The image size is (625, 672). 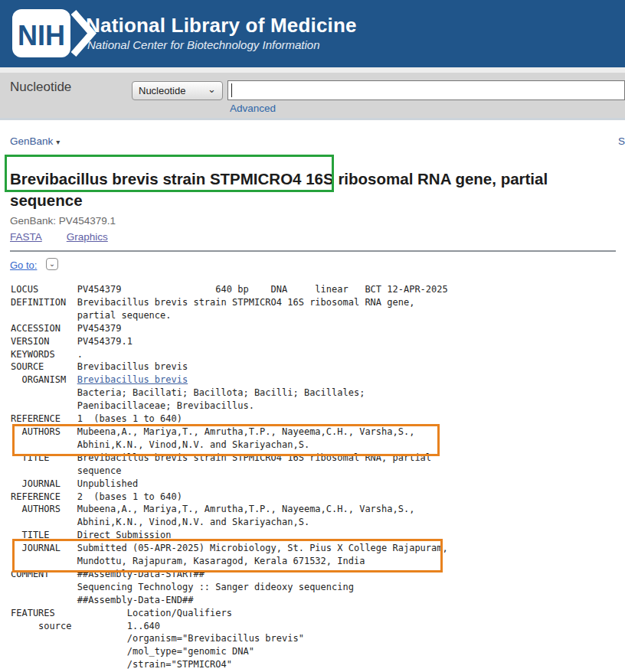 I want to click on svg-text: NIH, so click(x=41, y=35).